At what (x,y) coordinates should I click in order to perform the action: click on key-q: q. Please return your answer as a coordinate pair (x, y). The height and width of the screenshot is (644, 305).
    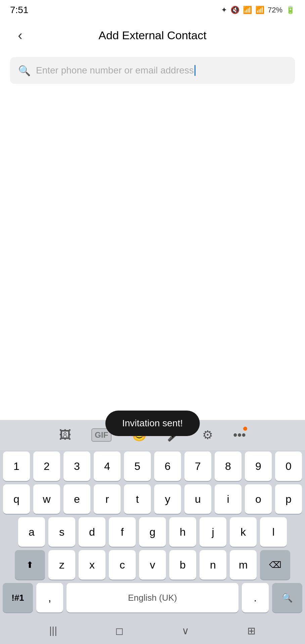
    Looking at the image, I should click on (16, 499).